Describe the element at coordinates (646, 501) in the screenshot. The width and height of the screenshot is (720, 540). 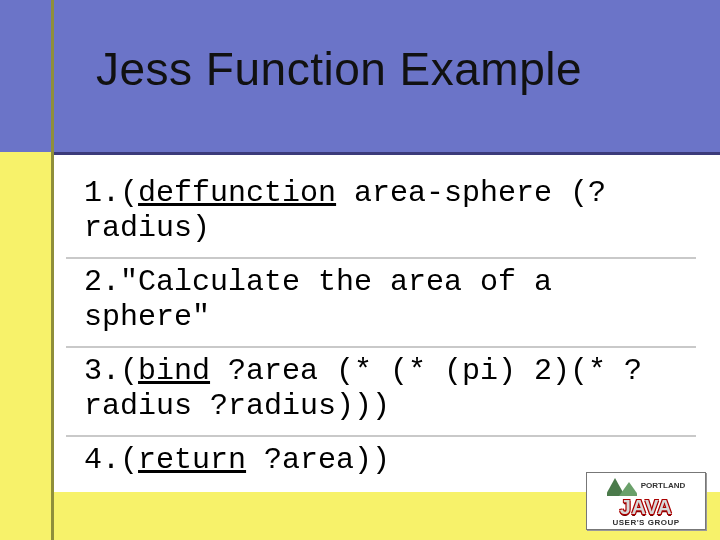
I see `portland-java-logo: PORTLAND JAVA USER'S GROUP` at that location.